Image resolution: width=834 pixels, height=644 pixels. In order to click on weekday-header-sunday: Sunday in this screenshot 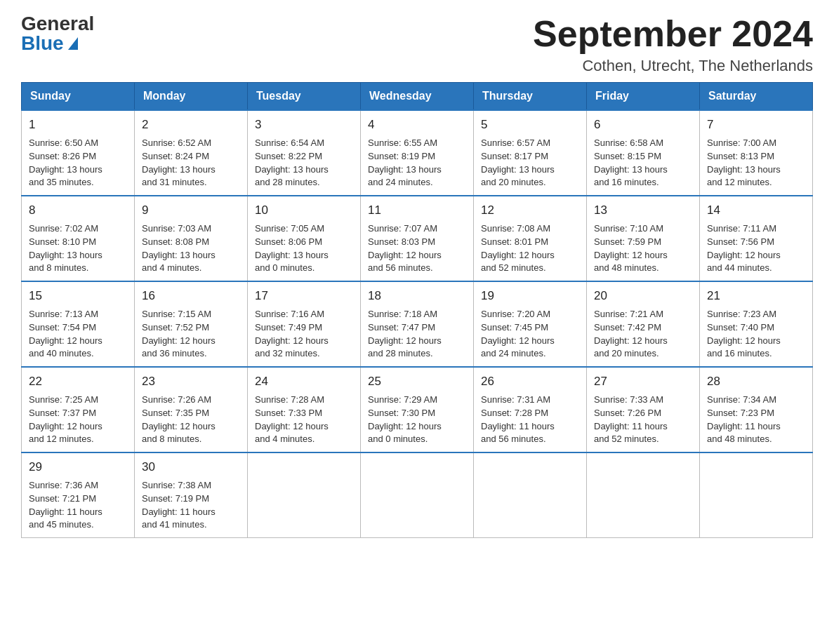, I will do `click(79, 97)`.